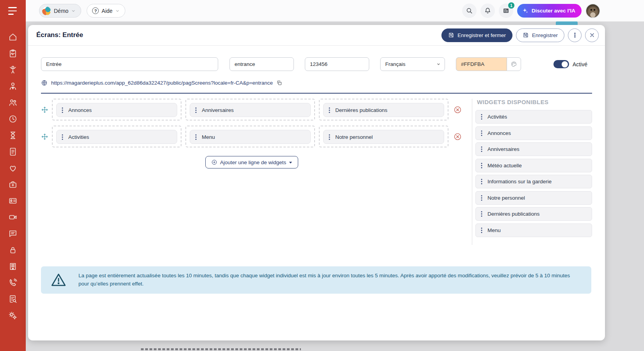  Describe the element at coordinates (80, 110) in the screenshot. I see `widget-chip-label: Annonces` at that location.